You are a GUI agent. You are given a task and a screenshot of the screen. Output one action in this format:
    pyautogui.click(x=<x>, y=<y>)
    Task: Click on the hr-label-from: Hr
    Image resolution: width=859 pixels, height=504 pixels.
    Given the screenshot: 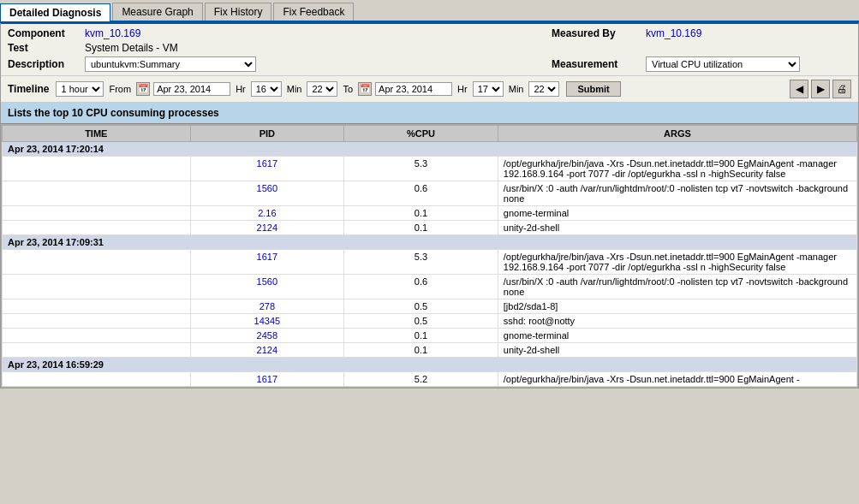 What is the action you would take?
    pyautogui.click(x=241, y=89)
    